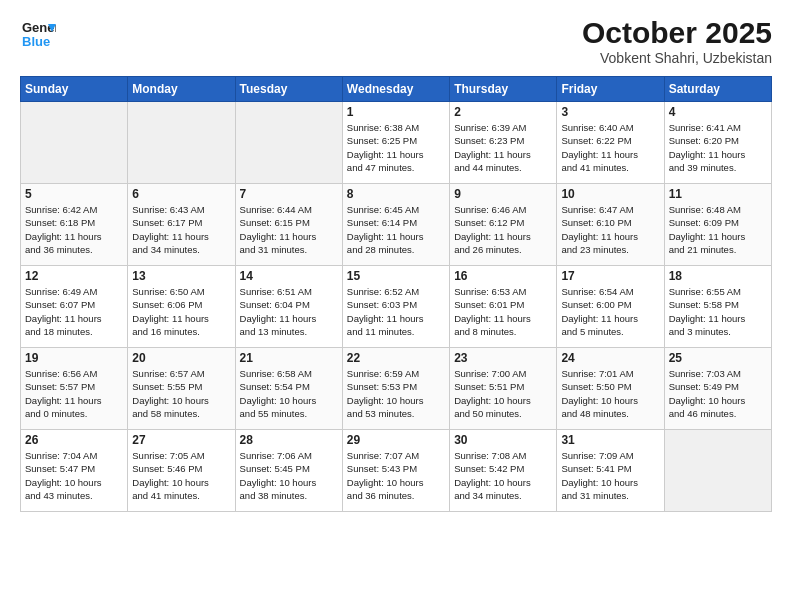 The width and height of the screenshot is (792, 612). Describe the element at coordinates (289, 440) in the screenshot. I see `day-number: 28` at that location.